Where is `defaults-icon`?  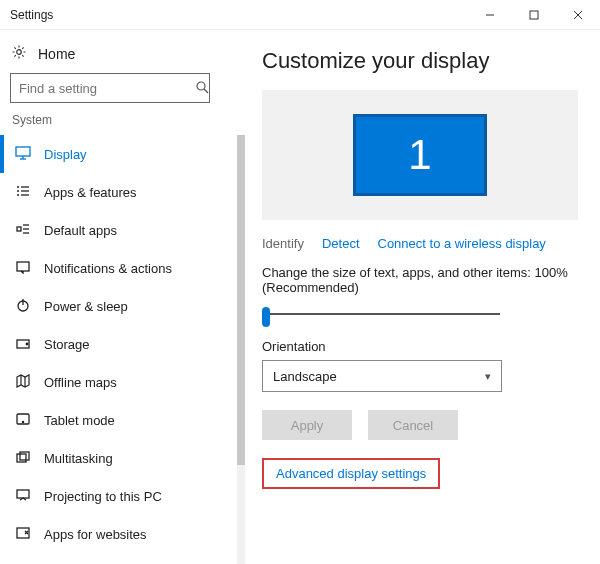
defaults-icon is located at coordinates (23, 230).